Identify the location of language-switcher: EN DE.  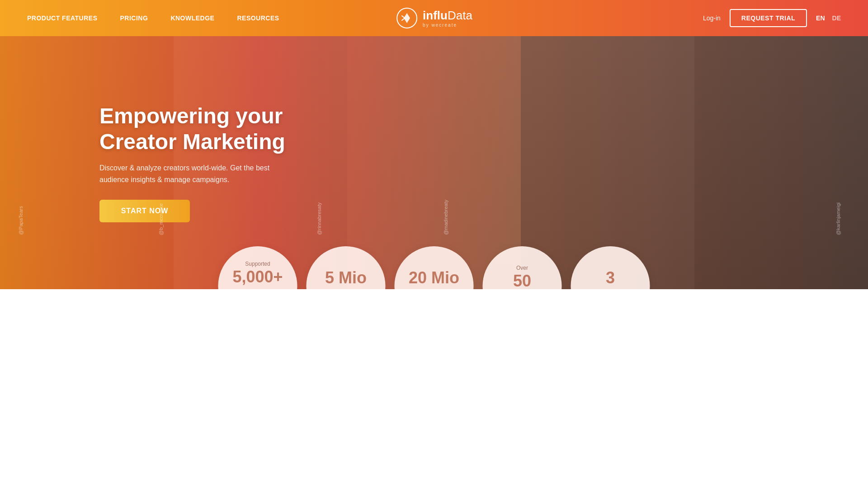
(828, 18).